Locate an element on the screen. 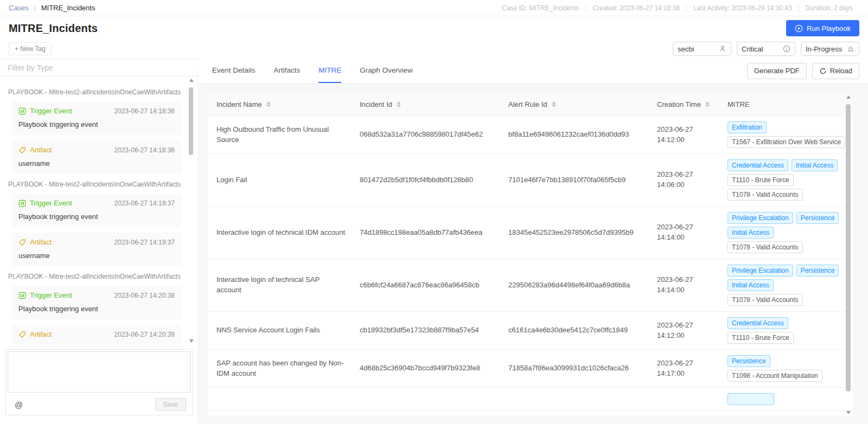 The width and height of the screenshot is (868, 424). comment-textarea is located at coordinates (99, 372).